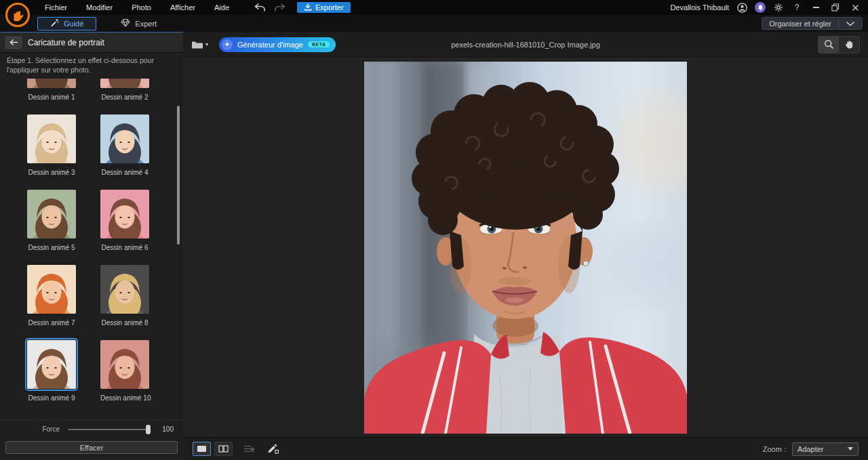 This screenshot has height=460, width=868. What do you see at coordinates (849, 45) in the screenshot?
I see `pan-hand-button` at bounding box center [849, 45].